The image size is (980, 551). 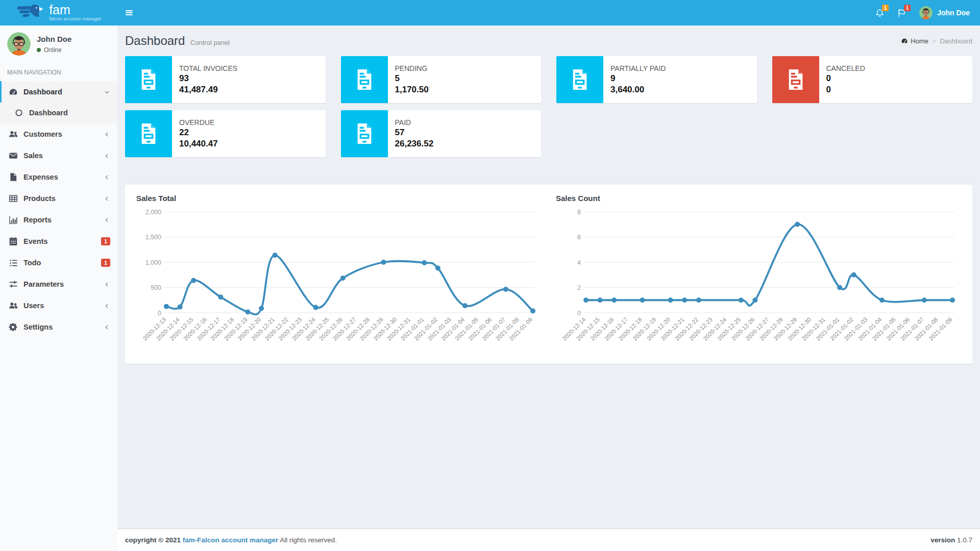 What do you see at coordinates (13, 284) in the screenshot?
I see `sliders-icon` at bounding box center [13, 284].